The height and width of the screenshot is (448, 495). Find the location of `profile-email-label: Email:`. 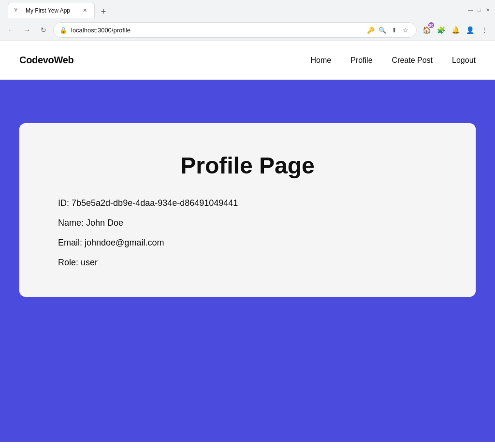

profile-email-label: Email: is located at coordinates (70, 243).